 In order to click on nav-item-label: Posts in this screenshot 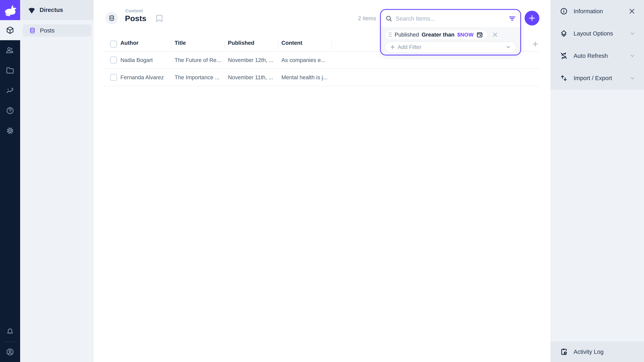, I will do `click(48, 30)`.